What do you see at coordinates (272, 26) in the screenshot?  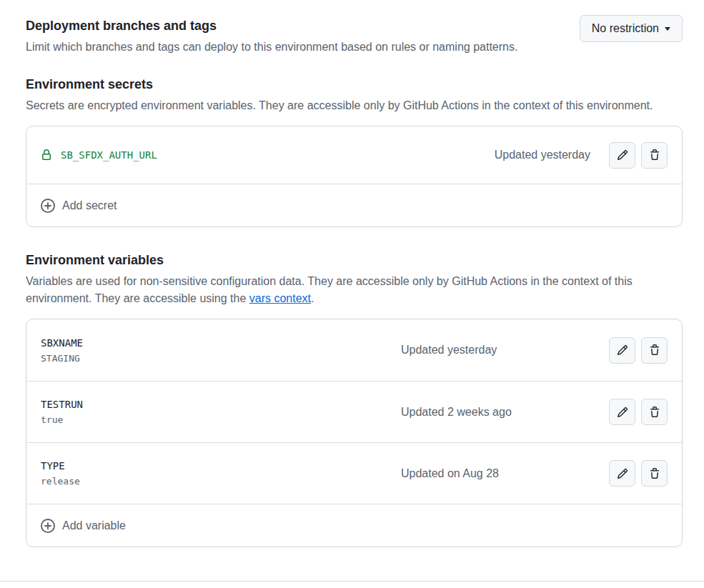 I see `deployment-branches-title: Deployment branches and tags` at bounding box center [272, 26].